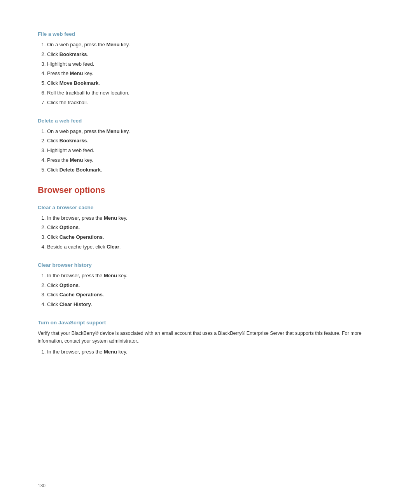  Describe the element at coordinates (210, 338) in the screenshot. I see `section-javascript-support: Turn on JavaScript support Verify that y…` at that location.